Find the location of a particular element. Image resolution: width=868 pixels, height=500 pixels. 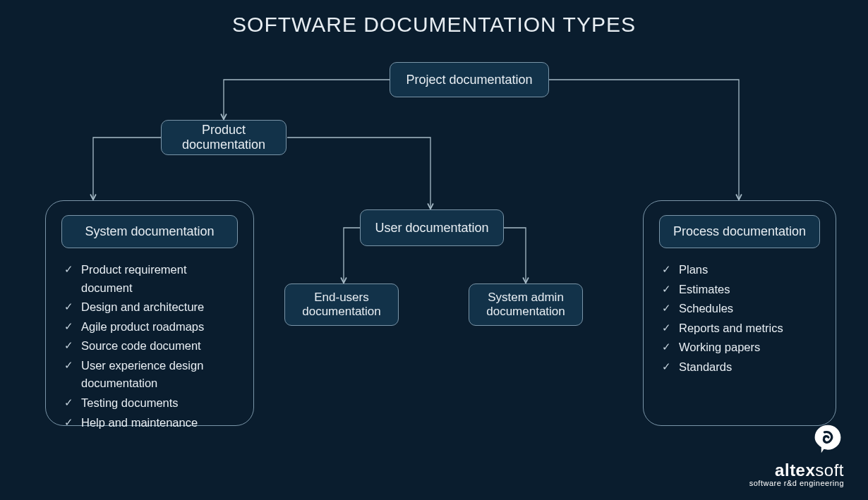

list-item: User experience design documentation is located at coordinates (150, 375).